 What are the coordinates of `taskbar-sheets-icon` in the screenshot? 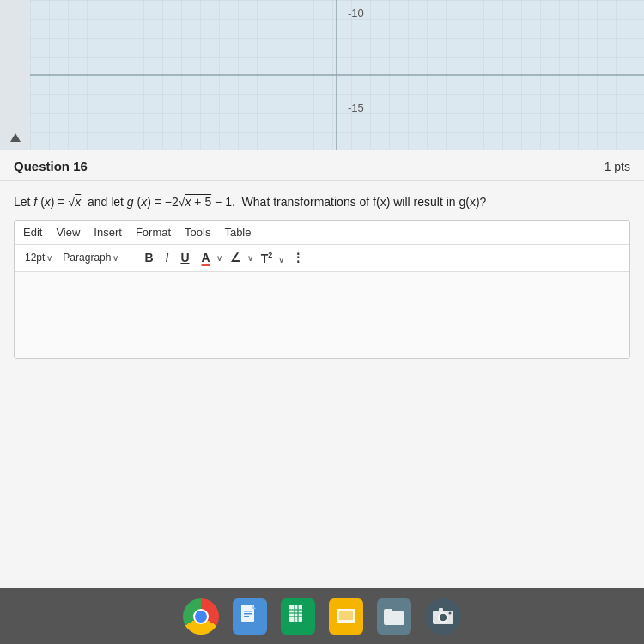 It's located at (298, 617).